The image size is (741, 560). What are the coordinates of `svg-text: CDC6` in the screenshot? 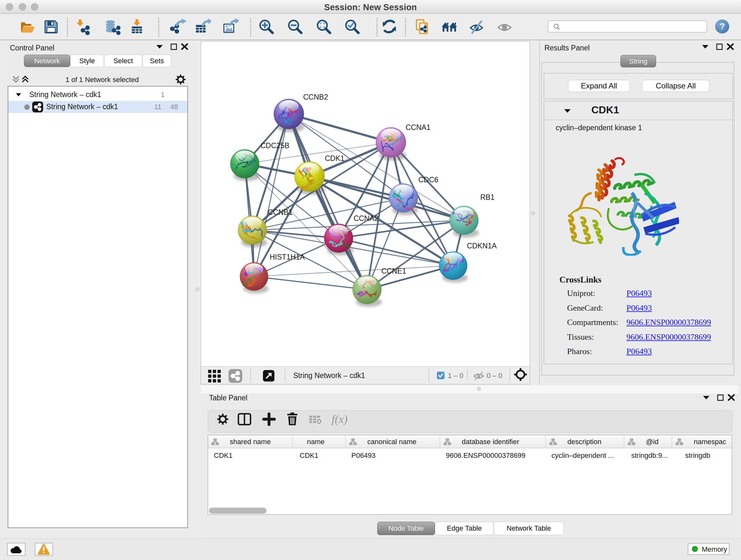 It's located at (428, 180).